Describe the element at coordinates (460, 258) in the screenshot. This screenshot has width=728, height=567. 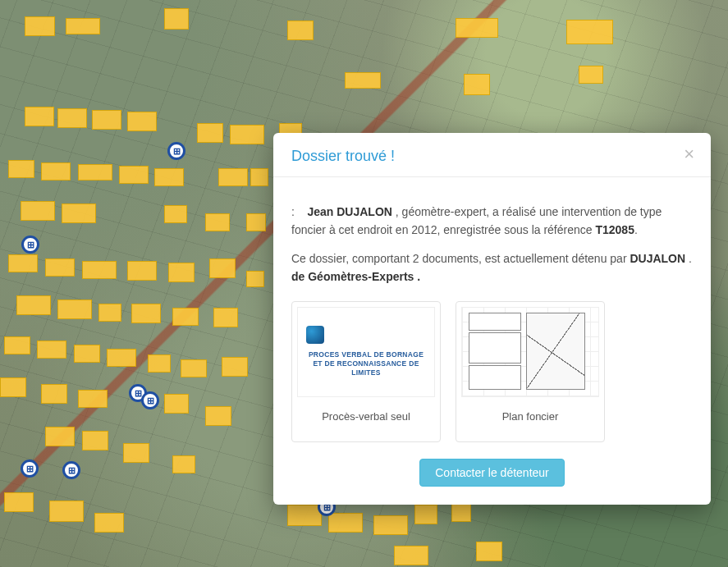
I see `line2-before: Ce dossier, comportant 2 documents, est …` at that location.